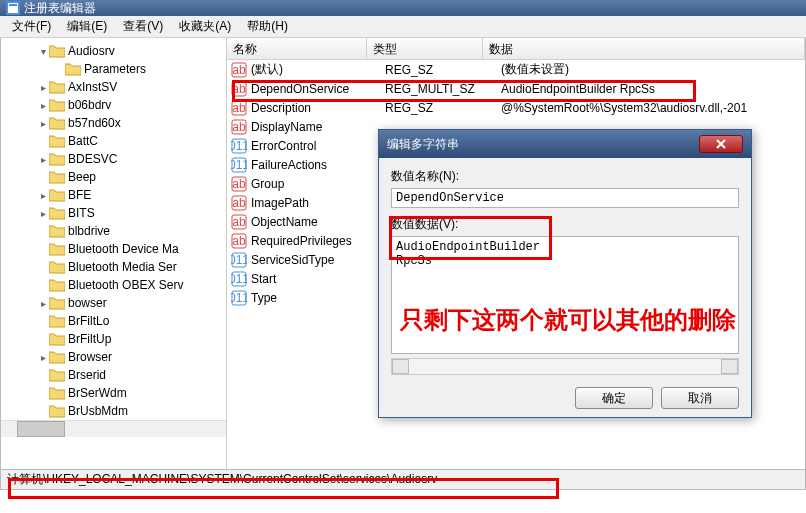 This screenshot has width=806, height=513. What do you see at coordinates (90, 105) in the screenshot?
I see `tree-item-label: b06bdrv` at bounding box center [90, 105].